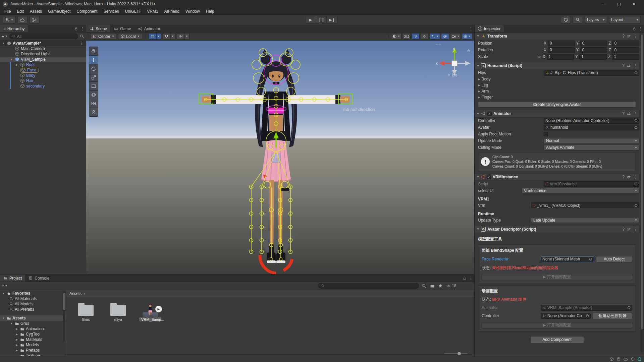  I want to click on scene-visibility-toggle, so click(445, 36).